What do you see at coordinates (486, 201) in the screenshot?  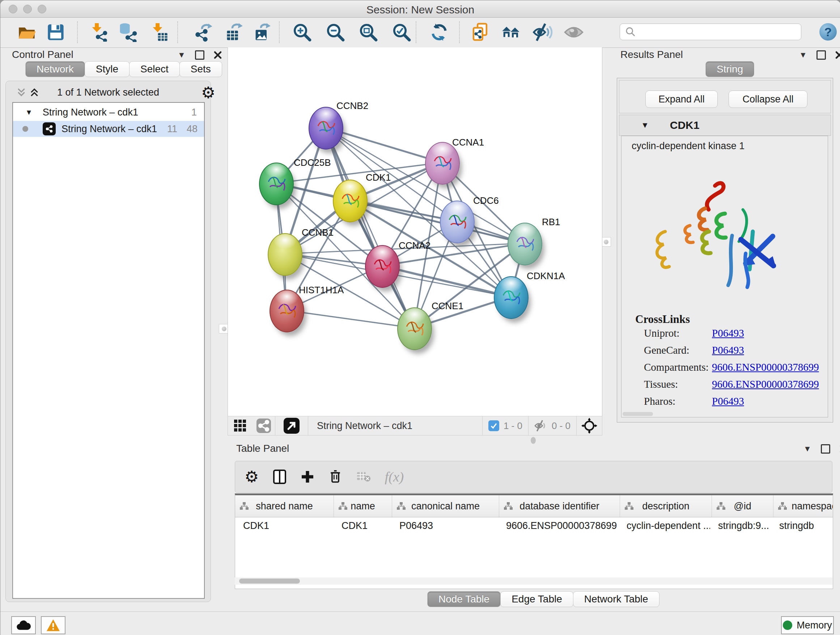 I see `node-label-cdc6: CDC6` at bounding box center [486, 201].